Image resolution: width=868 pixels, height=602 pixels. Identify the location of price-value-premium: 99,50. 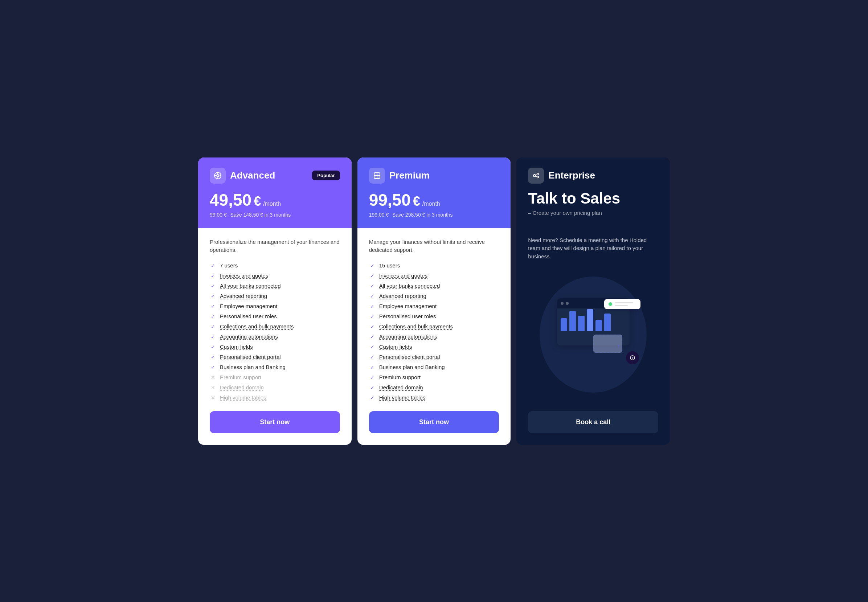
(390, 200).